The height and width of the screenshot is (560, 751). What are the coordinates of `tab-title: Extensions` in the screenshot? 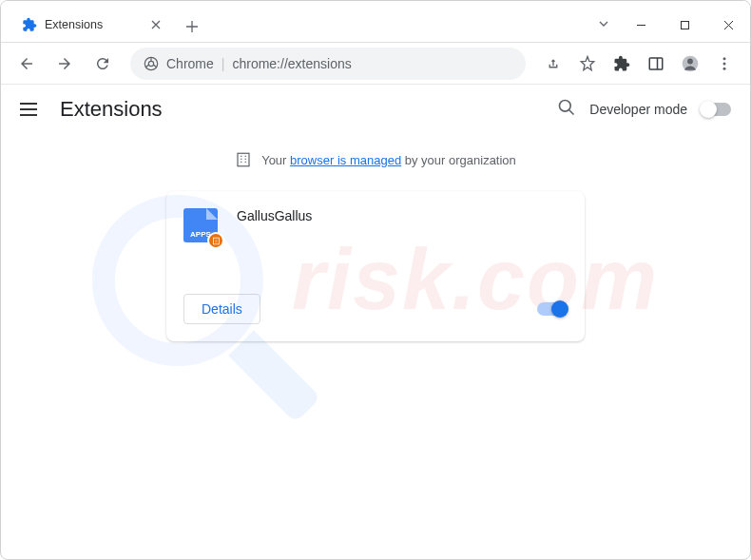 It's located at (74, 25).